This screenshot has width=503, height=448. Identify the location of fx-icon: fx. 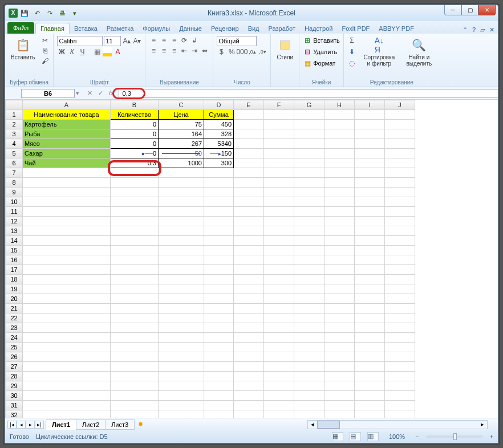
(112, 93).